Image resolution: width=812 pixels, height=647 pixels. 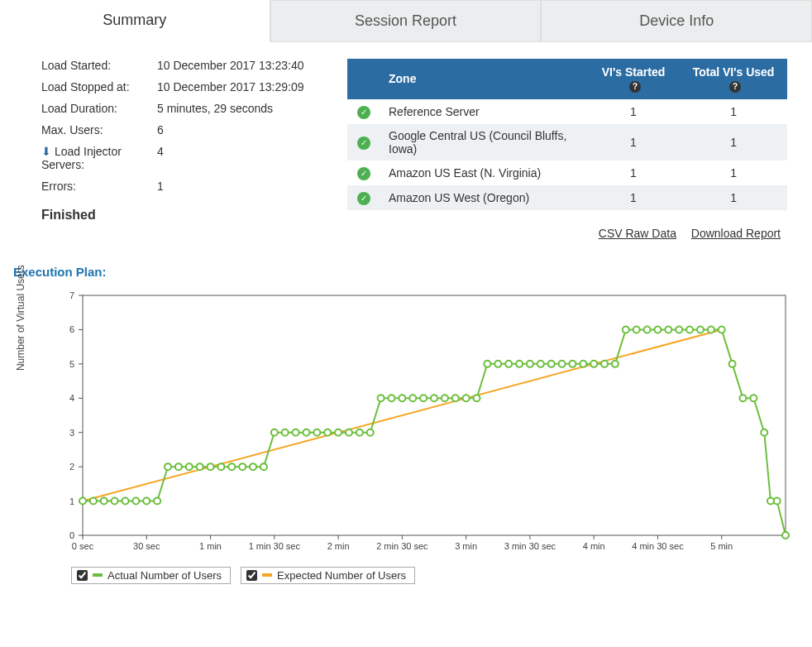 What do you see at coordinates (484, 173) in the screenshot?
I see `zone-name: Amazon US East (N. Virginia)` at bounding box center [484, 173].